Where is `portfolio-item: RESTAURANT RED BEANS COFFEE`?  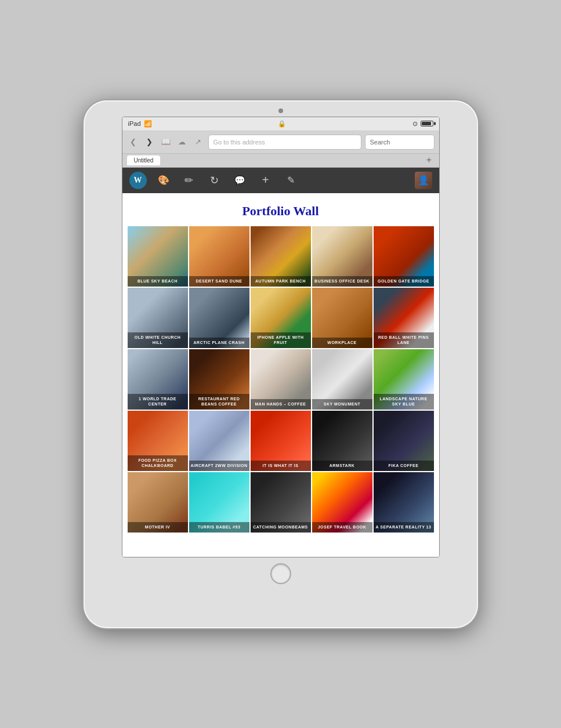
portfolio-item: RESTAURANT RED BEANS COFFEE is located at coordinates (219, 379).